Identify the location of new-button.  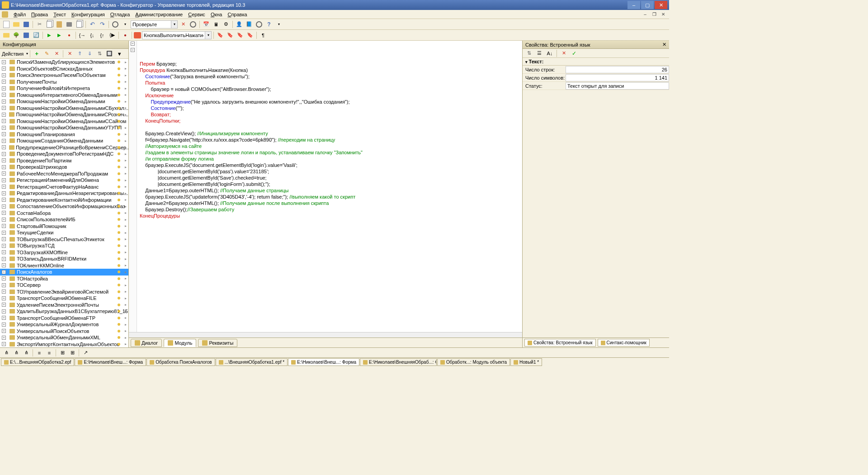
(6, 24).